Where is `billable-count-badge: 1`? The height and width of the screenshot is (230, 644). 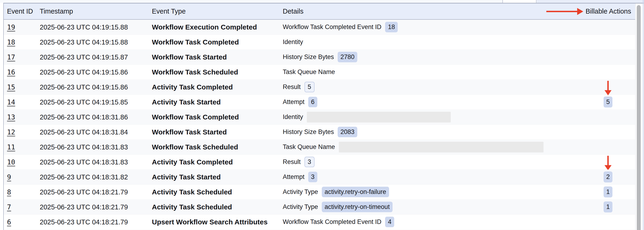
billable-count-badge: 1 is located at coordinates (608, 192).